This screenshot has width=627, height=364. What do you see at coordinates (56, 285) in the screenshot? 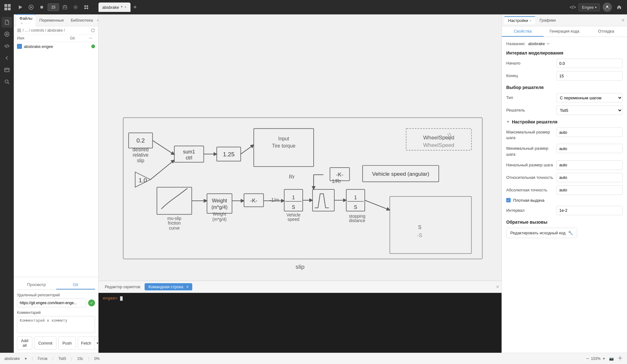
I see `view-git-tabs: Просмотр Git` at bounding box center [56, 285].